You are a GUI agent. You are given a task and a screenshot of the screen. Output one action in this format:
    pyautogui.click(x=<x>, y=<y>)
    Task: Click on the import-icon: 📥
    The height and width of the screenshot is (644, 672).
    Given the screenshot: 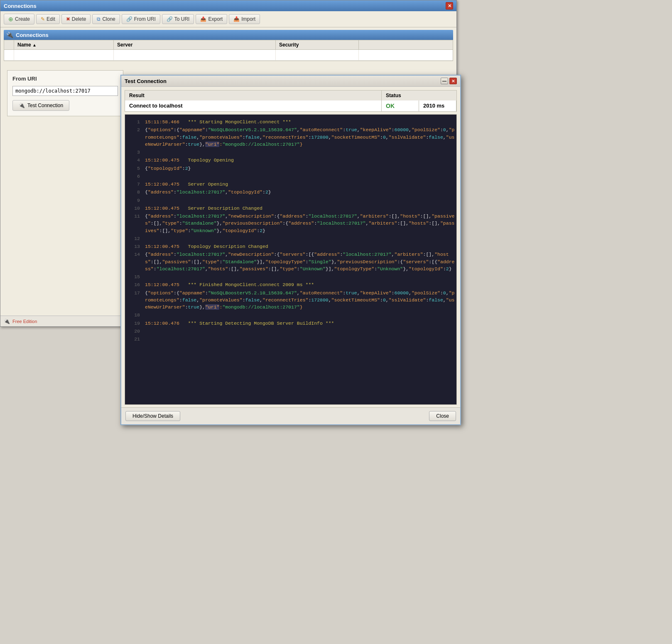 What is the action you would take?
    pyautogui.click(x=237, y=19)
    